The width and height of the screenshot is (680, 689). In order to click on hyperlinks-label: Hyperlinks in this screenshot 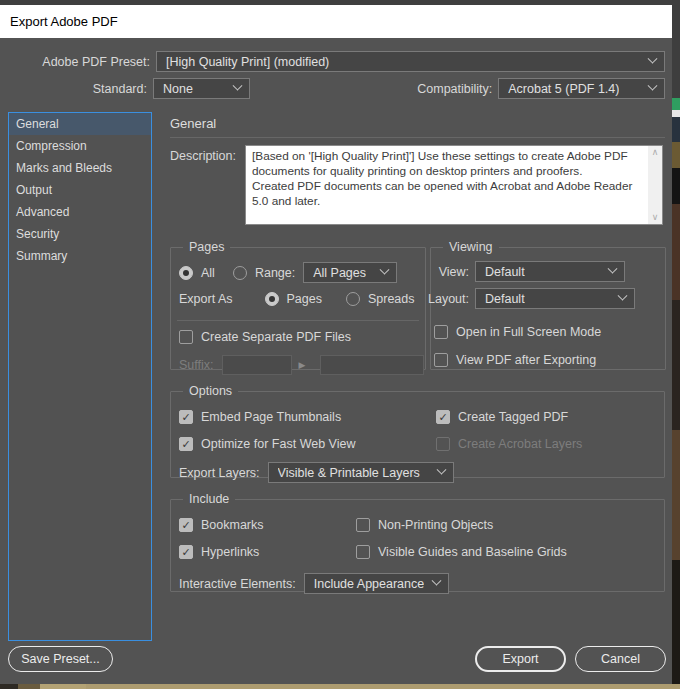, I will do `click(230, 552)`.